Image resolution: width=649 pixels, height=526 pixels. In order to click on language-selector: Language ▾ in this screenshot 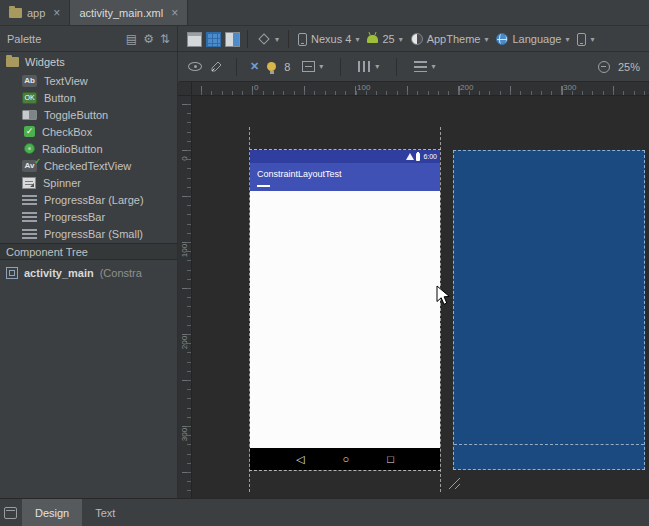, I will do `click(532, 39)`.